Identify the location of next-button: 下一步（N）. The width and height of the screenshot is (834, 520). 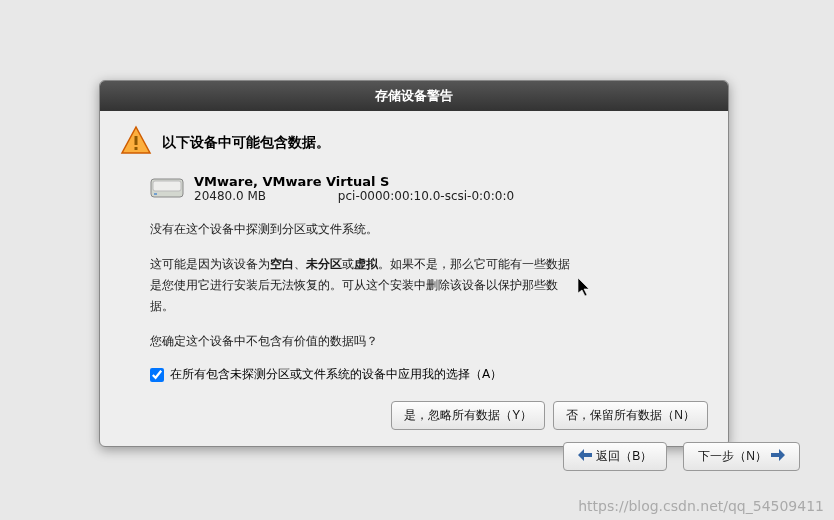
(742, 456).